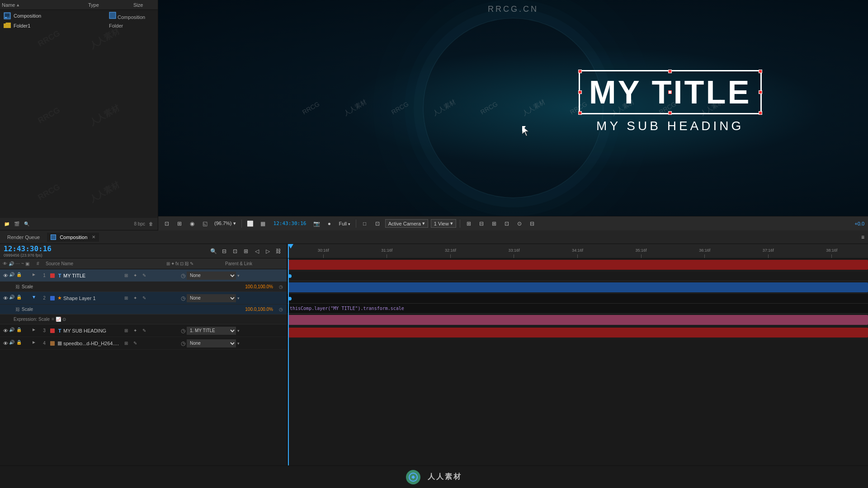  What do you see at coordinates (126, 276) in the screenshot?
I see `layer-1-parent-link: ⊞` at bounding box center [126, 276].